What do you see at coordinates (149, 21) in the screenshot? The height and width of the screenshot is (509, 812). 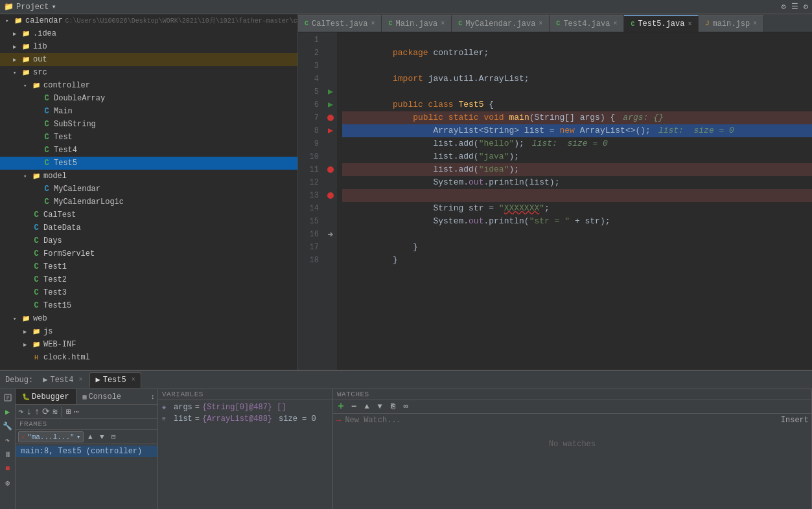 I see `tree-root: ▾ 📁 calendar C:\Users\U100926\Desktop\WO…` at bounding box center [149, 21].